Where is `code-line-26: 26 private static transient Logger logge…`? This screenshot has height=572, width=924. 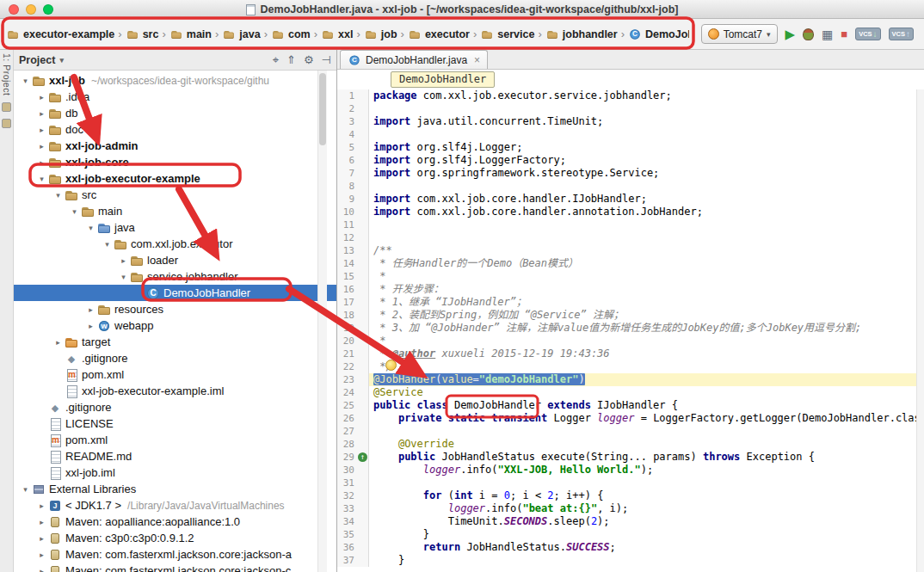
code-line-26: 26 private static transient Logger logge… is located at coordinates (631, 418).